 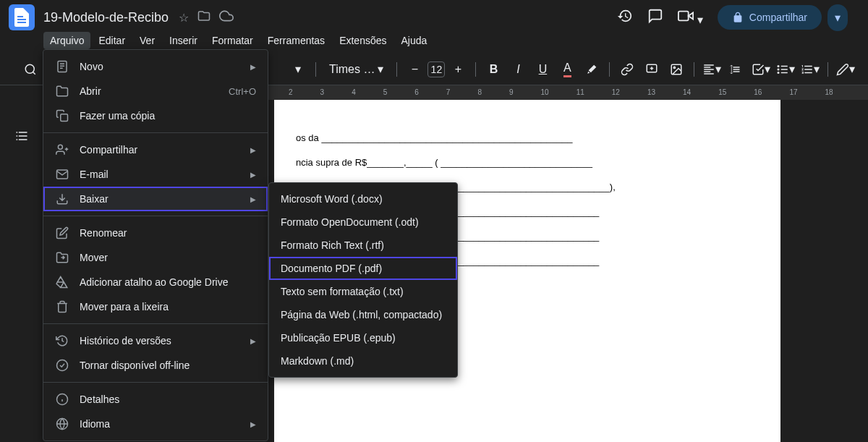 What do you see at coordinates (156, 307) in the screenshot?
I see `menu-item-mover-para-a-lixeira: Mover para a lixeira` at bounding box center [156, 307].